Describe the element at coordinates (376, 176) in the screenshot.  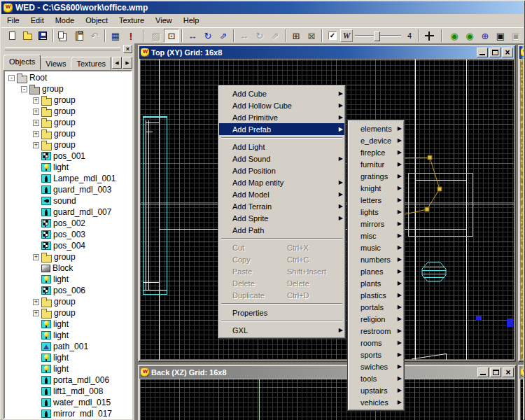
I see `prefab-submenu-item-gratings: gratings▶` at that location.